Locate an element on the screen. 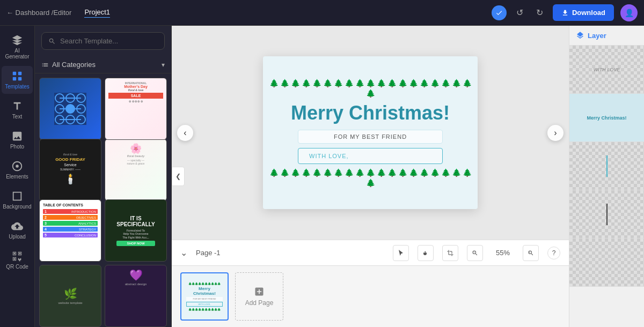 Image resolution: width=644 pixels, height=327 pixels. templates-icon is located at coordinates (17, 76).